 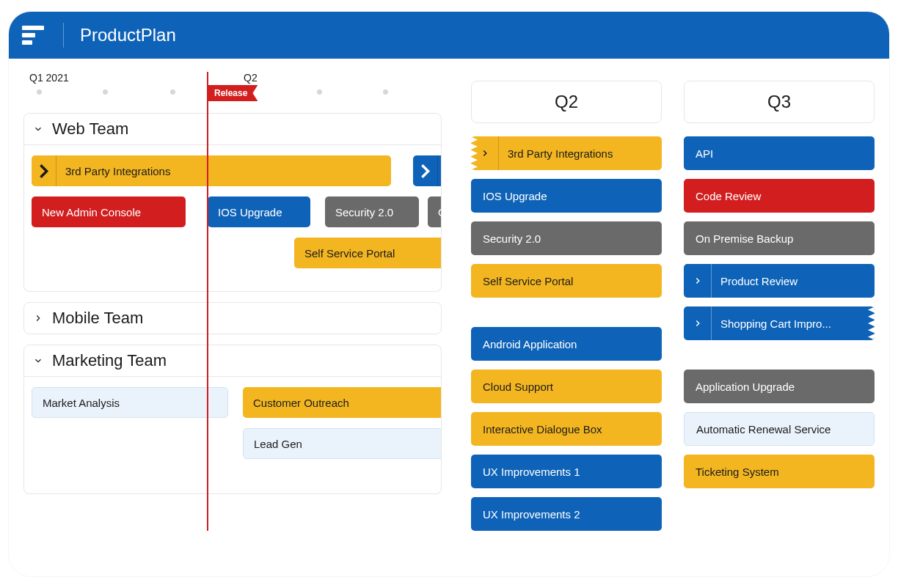 I want to click on card-dialogue: Interactive Dialogue Box, so click(x=566, y=429).